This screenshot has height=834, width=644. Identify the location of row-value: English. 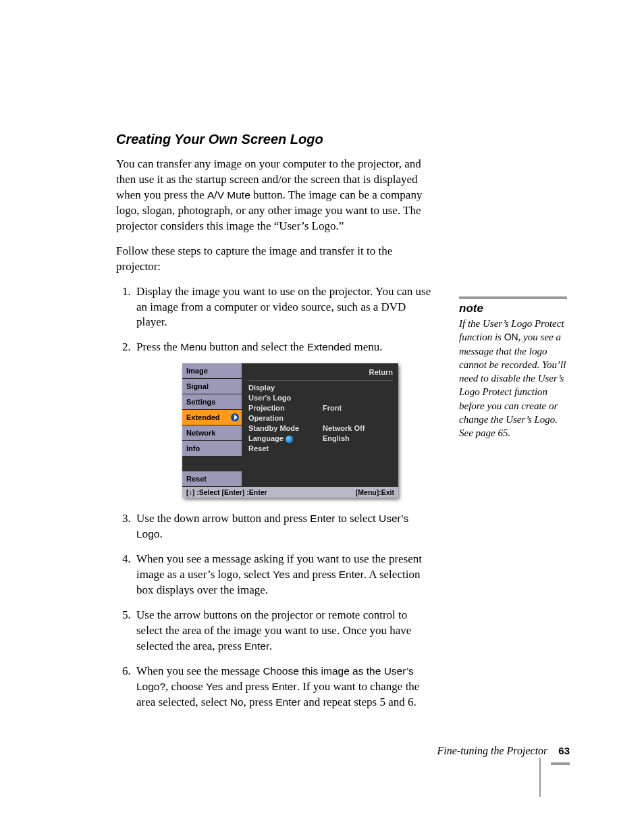
(358, 439).